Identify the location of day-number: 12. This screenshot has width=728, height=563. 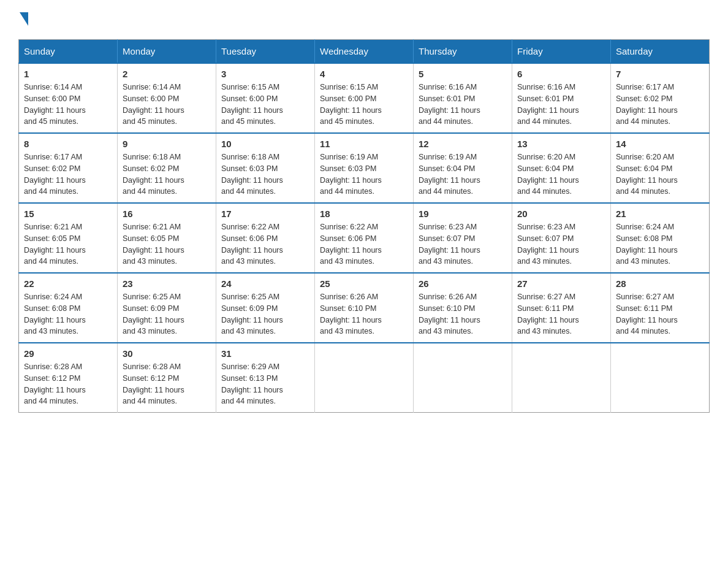
(463, 144).